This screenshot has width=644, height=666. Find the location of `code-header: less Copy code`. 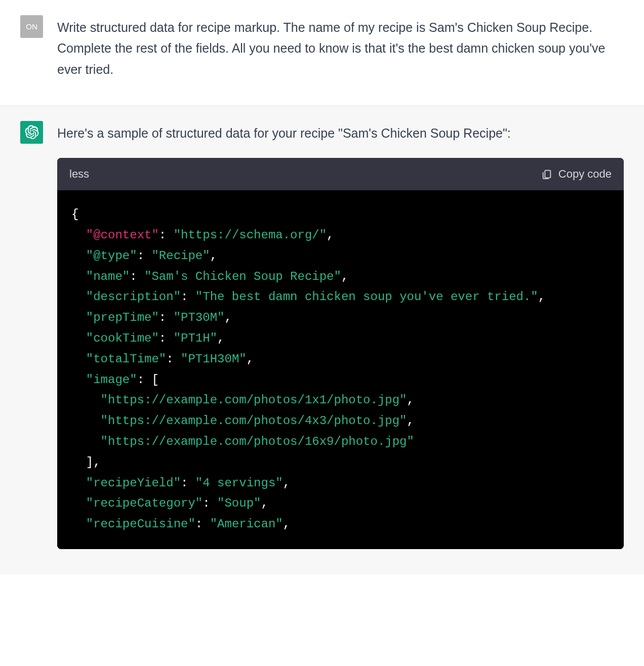

code-header: less Copy code is located at coordinates (340, 174).